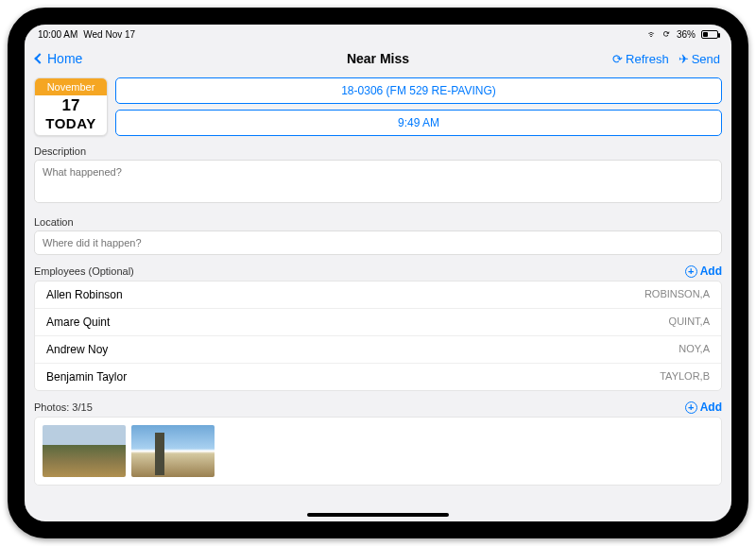 The height and width of the screenshot is (546, 756). What do you see at coordinates (378, 407) in the screenshot?
I see `photos-label: Photos: 3/15 + Add` at bounding box center [378, 407].